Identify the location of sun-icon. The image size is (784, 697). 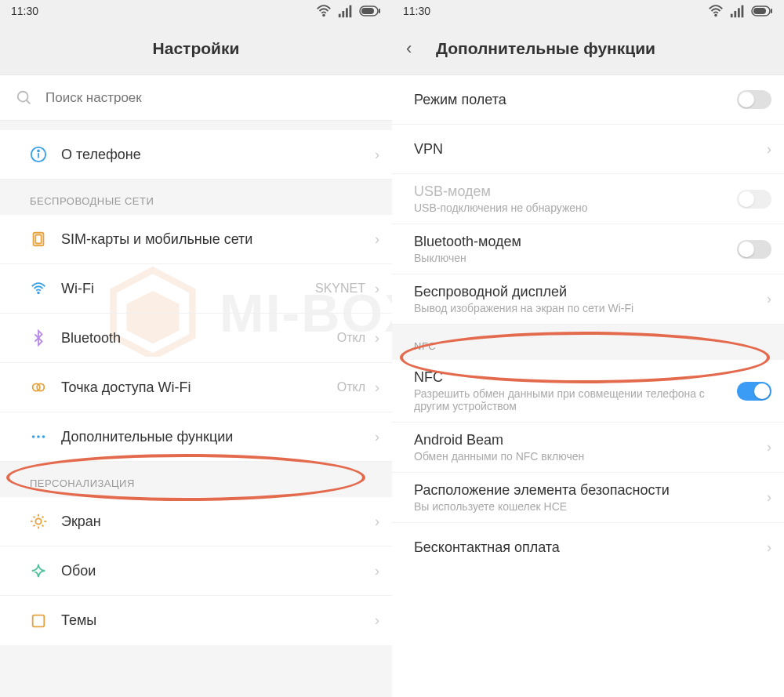
(38, 521).